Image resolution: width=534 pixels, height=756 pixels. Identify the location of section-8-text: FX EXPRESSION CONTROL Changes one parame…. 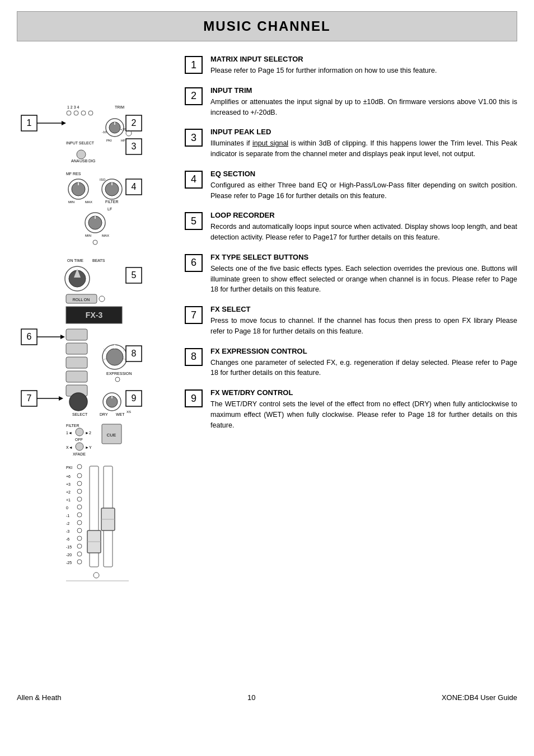
(364, 363).